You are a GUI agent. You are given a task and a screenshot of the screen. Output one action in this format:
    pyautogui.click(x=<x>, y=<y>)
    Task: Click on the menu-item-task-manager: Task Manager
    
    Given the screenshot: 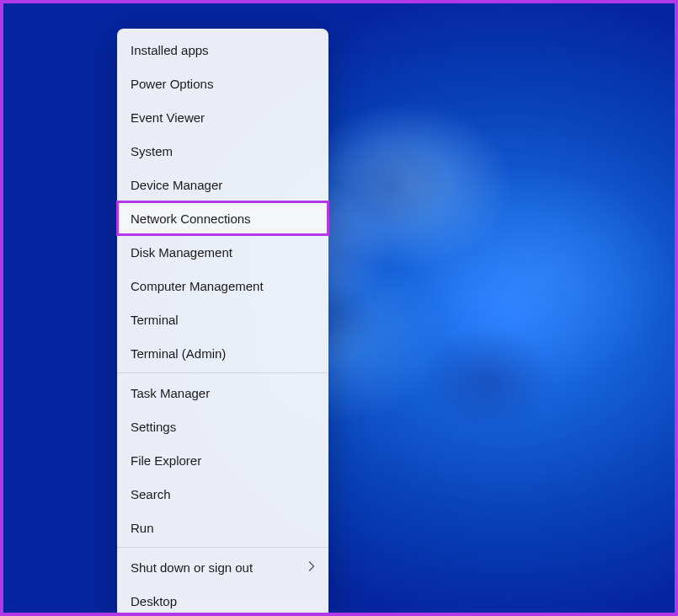 What is the action you would take?
    pyautogui.click(x=222, y=393)
    